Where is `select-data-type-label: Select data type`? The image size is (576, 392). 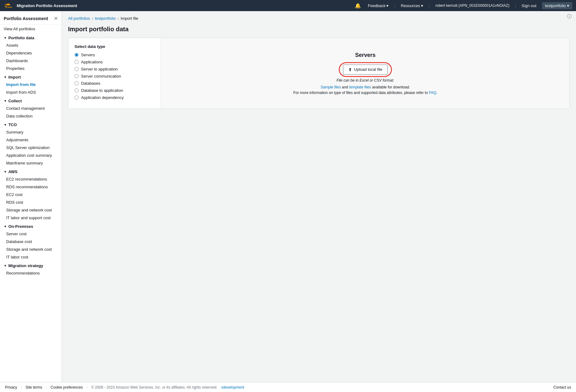 select-data-type-label: Select data type is located at coordinates (114, 46).